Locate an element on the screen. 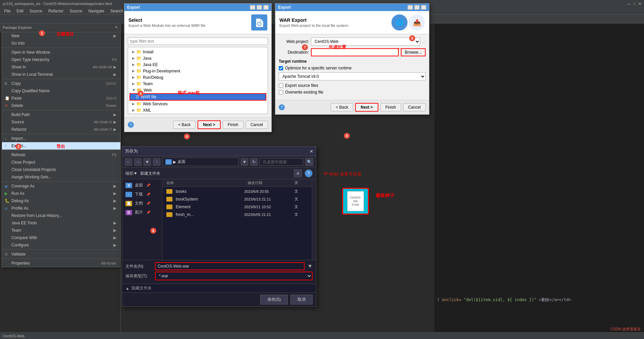  save-close-icon: ✕ is located at coordinates (311, 152).